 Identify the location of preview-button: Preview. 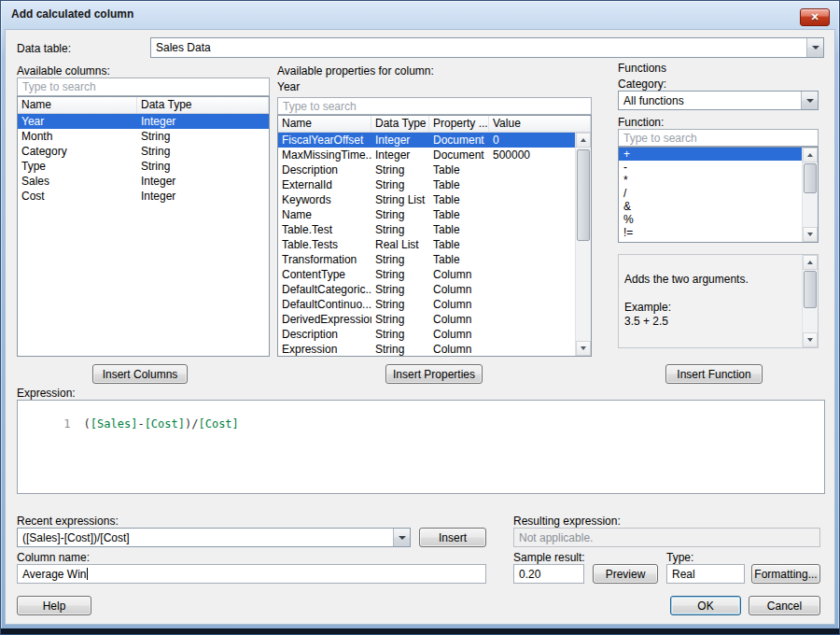
(625, 573).